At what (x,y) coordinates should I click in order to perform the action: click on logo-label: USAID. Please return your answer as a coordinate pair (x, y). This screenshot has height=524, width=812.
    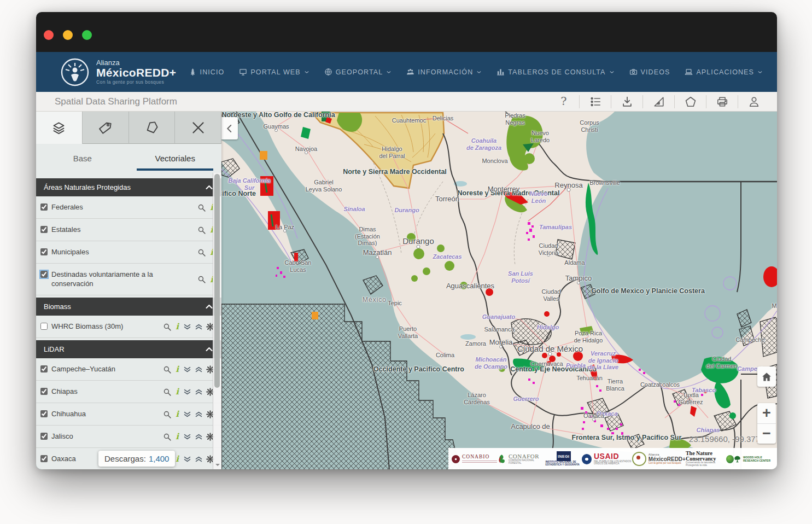
    Looking at the image, I should click on (613, 456).